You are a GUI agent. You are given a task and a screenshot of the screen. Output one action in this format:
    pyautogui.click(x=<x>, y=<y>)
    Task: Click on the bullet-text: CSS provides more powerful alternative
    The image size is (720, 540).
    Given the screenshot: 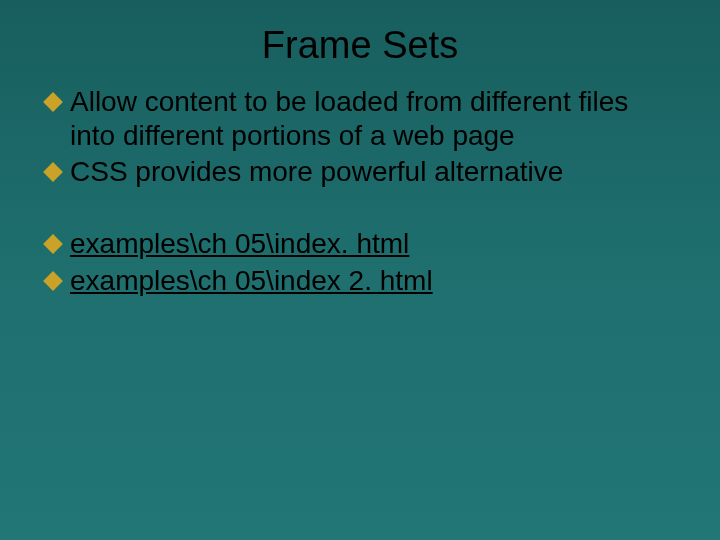 What is the action you would take?
    pyautogui.click(x=316, y=172)
    